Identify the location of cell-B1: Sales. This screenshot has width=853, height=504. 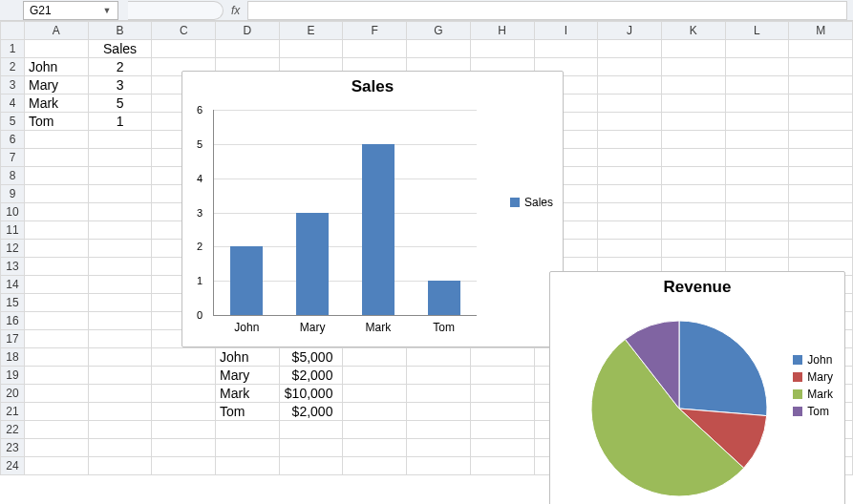
(120, 50).